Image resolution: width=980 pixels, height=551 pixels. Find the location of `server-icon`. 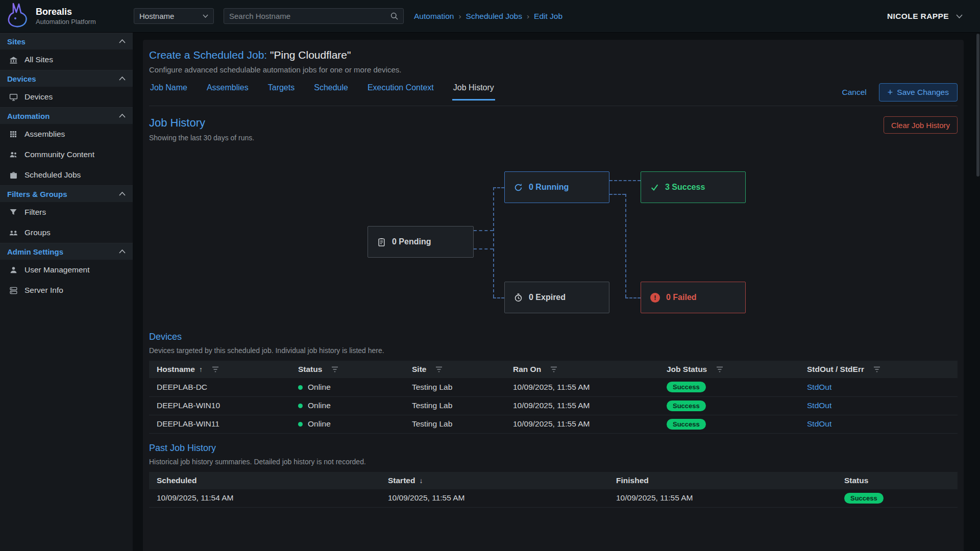

server-icon is located at coordinates (13, 291).